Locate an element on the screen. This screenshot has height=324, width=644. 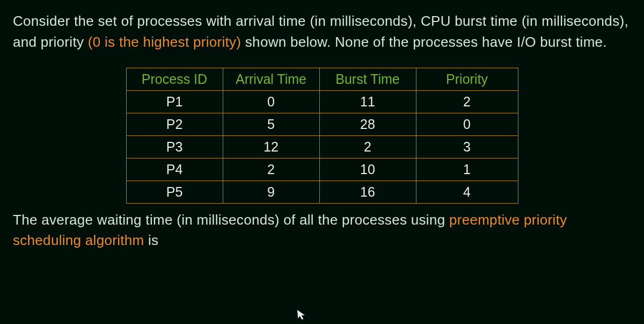
table-row: P3 12 2 3 is located at coordinates (322, 147).